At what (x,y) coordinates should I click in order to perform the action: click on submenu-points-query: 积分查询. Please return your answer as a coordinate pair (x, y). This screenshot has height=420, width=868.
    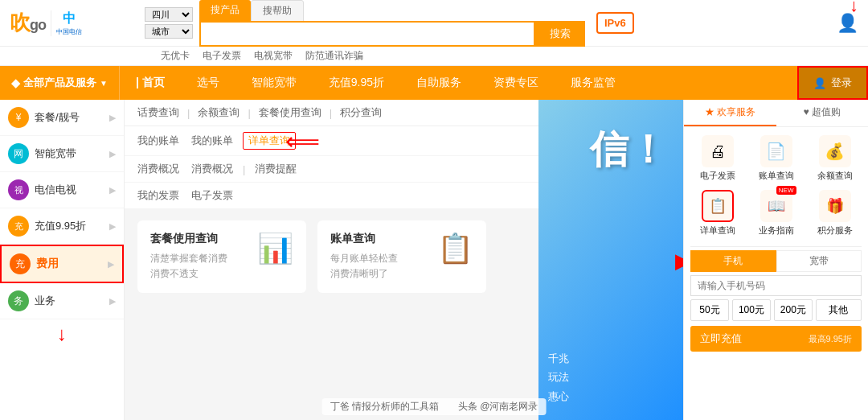
    Looking at the image, I should click on (361, 113).